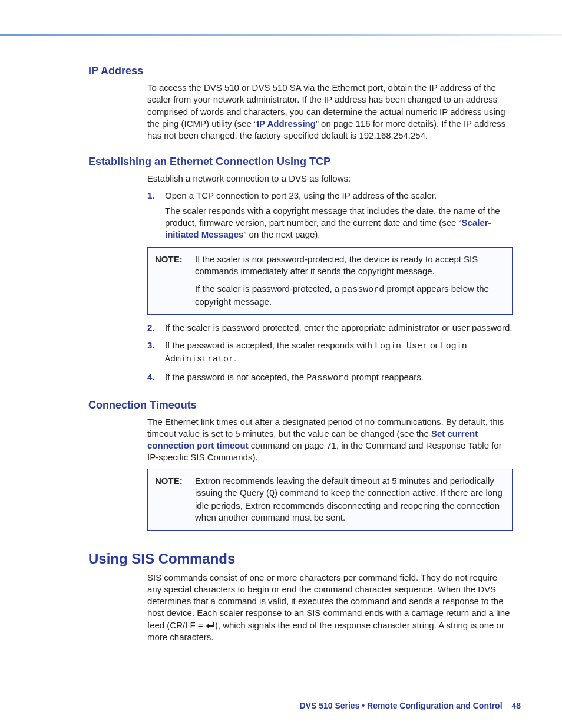 Image resolution: width=562 pixels, height=728 pixels. What do you see at coordinates (330, 179) in the screenshot?
I see `text: Establish a network connection to a DVS …` at bounding box center [330, 179].